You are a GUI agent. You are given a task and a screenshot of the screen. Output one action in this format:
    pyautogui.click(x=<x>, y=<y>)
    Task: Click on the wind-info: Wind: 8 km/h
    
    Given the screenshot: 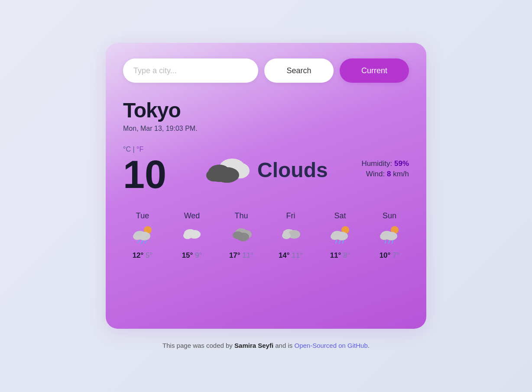 What is the action you would take?
    pyautogui.click(x=385, y=174)
    